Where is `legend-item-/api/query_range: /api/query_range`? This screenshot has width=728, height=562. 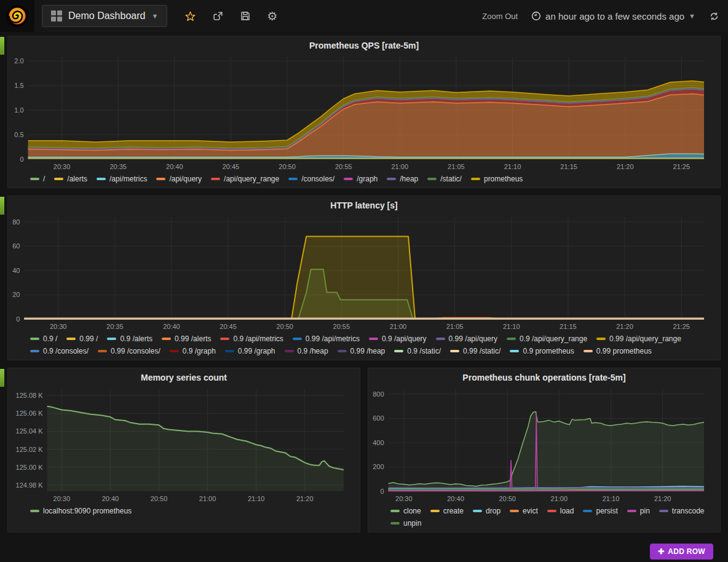
legend-item-/api/query_range: /api/query_range is located at coordinates (245, 179).